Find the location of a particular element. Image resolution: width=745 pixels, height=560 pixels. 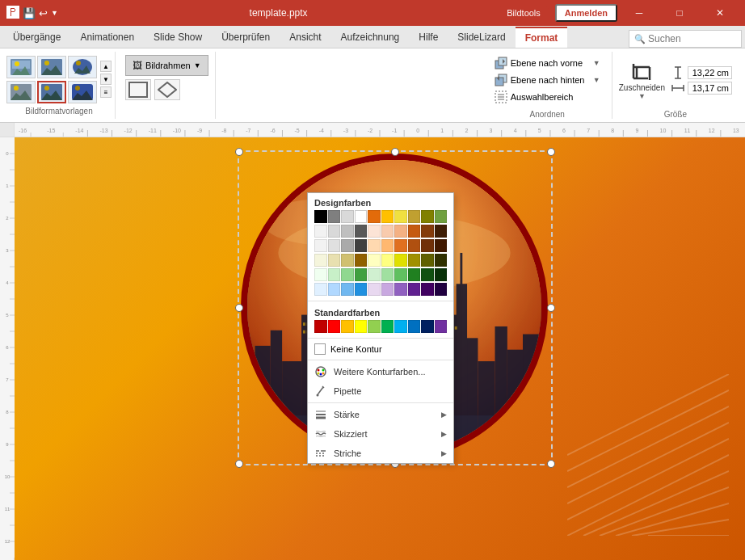

std-green is located at coordinates (388, 326).